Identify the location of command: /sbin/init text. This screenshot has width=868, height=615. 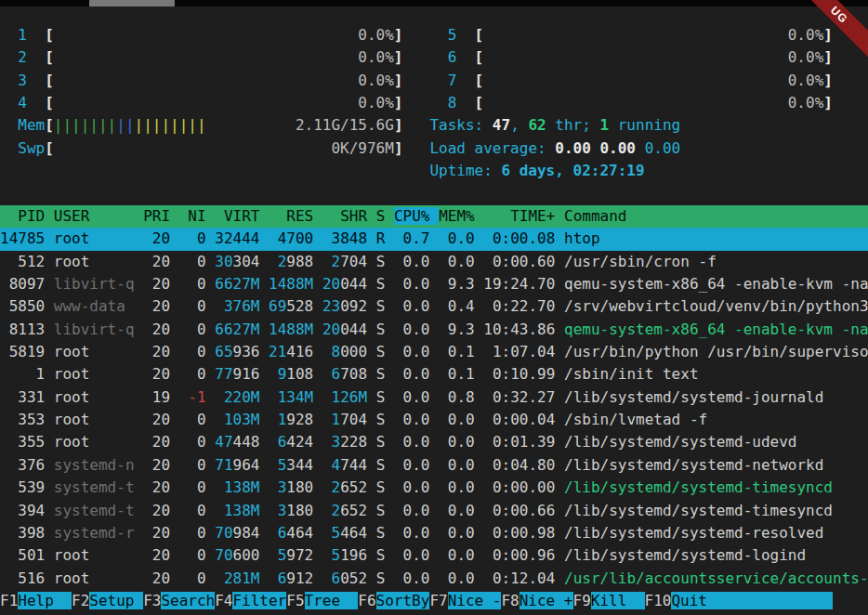
(632, 373).